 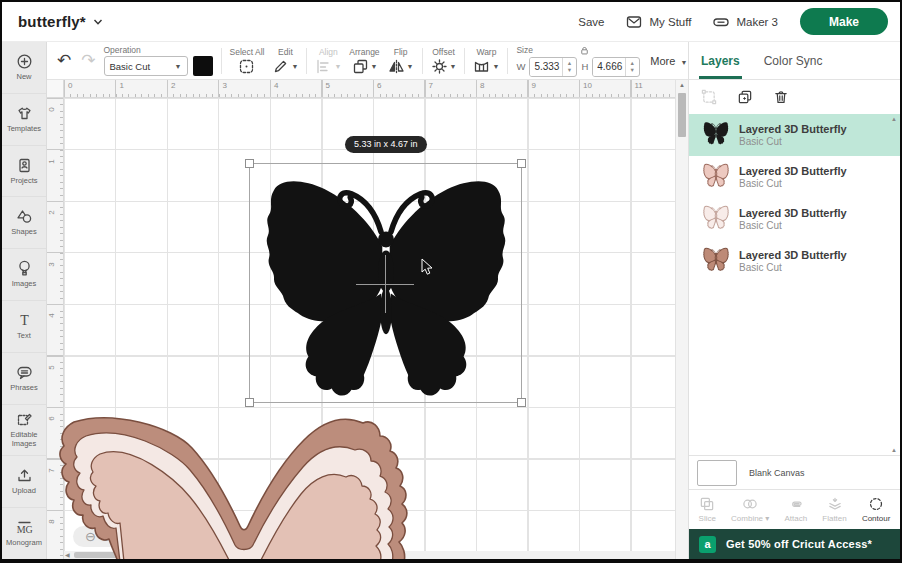 I want to click on letter-t-icon: T, so click(x=24, y=320).